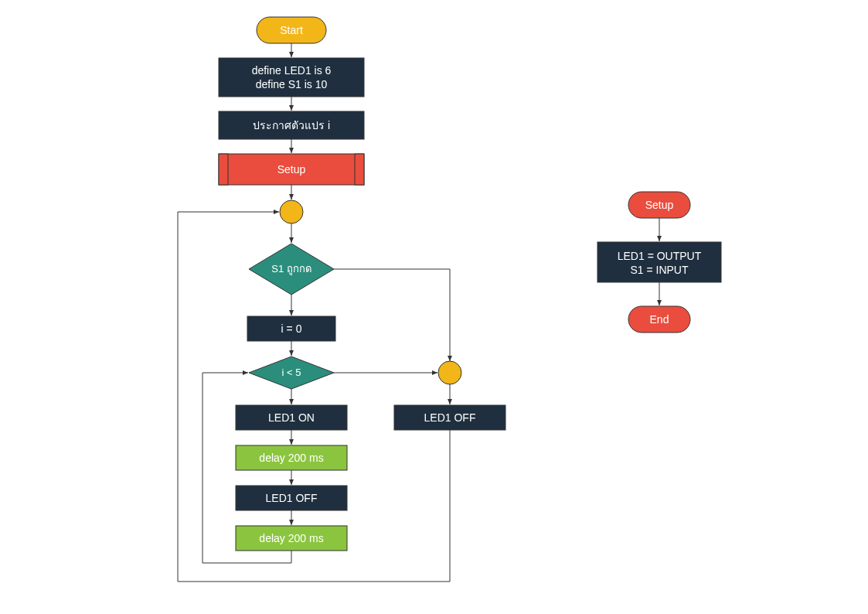 This screenshot has height=614, width=868. What do you see at coordinates (292, 84) in the screenshot?
I see `define-line2: define S1 is 10` at bounding box center [292, 84].